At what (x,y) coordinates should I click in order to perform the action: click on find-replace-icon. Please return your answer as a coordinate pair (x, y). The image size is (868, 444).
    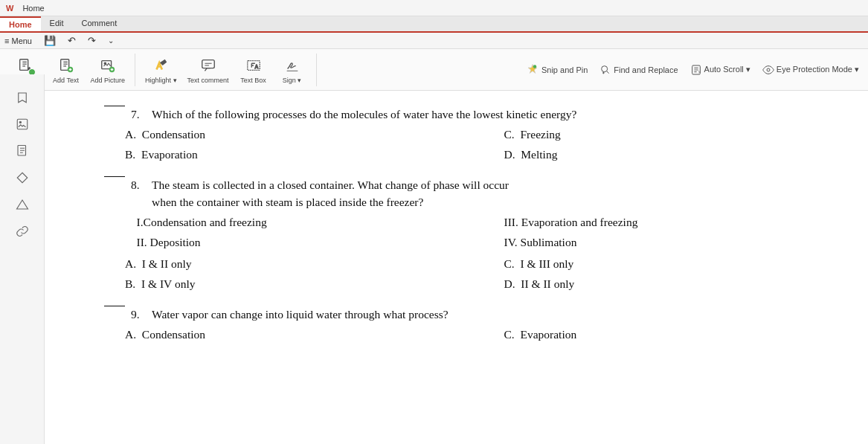
    Looking at the image, I should click on (605, 70).